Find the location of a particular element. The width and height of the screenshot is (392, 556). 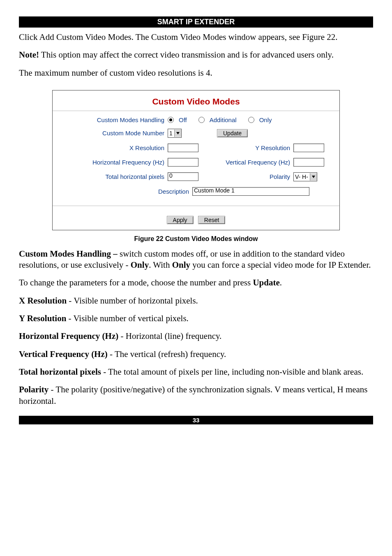

horizontal-frequency-input is located at coordinates (183, 162).